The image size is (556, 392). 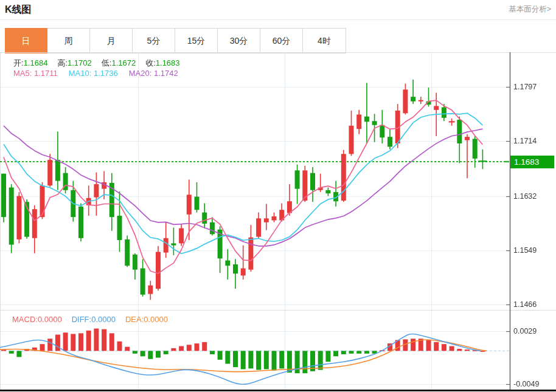 I want to click on open-value: 1.1684, so click(x=36, y=63).